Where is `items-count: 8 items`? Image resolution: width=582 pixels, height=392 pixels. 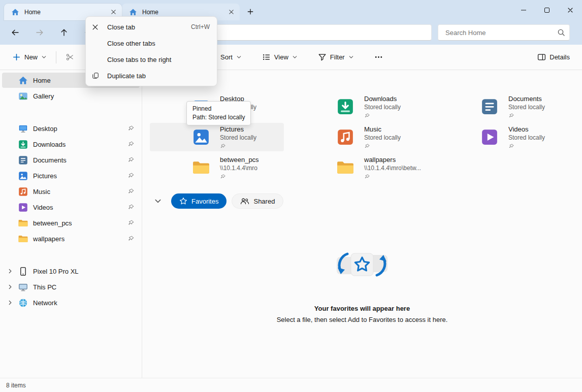
items-count: 8 items is located at coordinates (16, 385).